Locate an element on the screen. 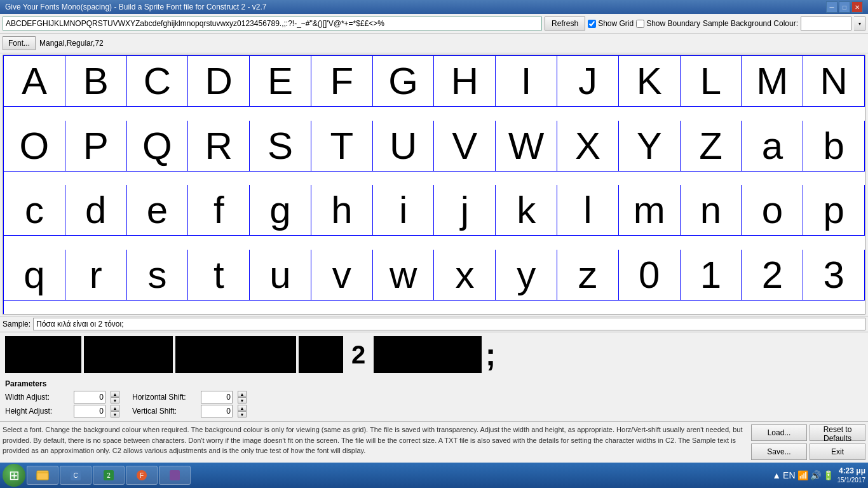 This screenshot has height=488, width=868. char-cell-O: O is located at coordinates (34, 146).